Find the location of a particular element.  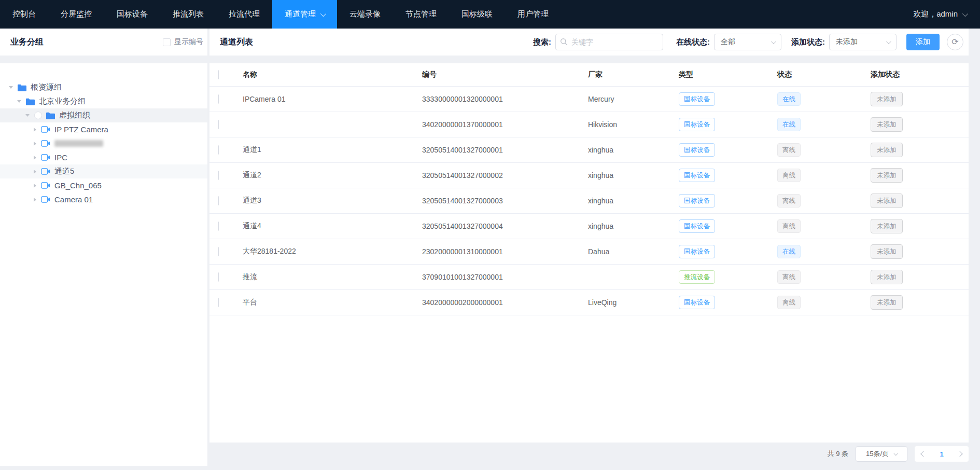

cell-vendor: xinghua is located at coordinates (634, 201).